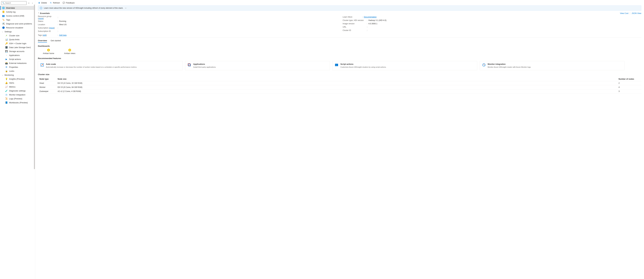  Describe the element at coordinates (552, 66) in the screenshot. I see `feature-card-monitor-integration: Monitor integration Monitor Azure HDInsi…` at that location.